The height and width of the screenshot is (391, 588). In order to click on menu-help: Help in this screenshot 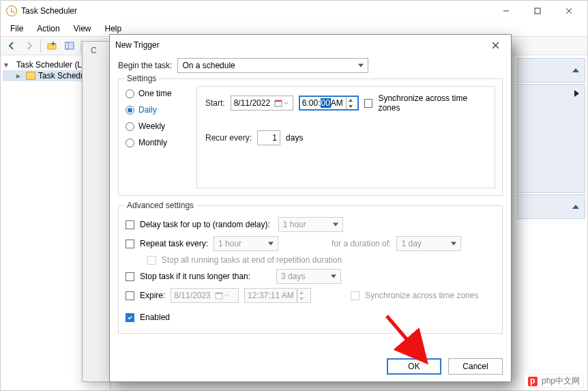, I will do `click(113, 29)`.